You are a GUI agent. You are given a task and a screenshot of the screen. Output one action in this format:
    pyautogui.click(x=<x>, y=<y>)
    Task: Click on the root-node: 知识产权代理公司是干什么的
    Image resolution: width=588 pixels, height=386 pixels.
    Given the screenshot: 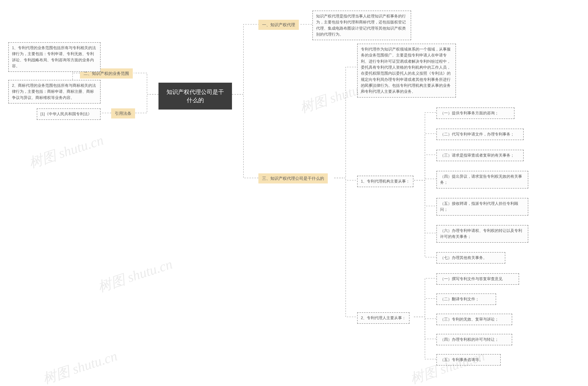 What is the action you would take?
    pyautogui.click(x=195, y=96)
    